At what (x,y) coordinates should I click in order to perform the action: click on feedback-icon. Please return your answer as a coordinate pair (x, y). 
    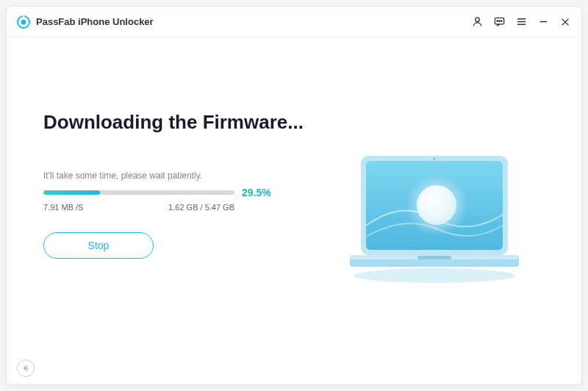
    Looking at the image, I should click on (499, 22).